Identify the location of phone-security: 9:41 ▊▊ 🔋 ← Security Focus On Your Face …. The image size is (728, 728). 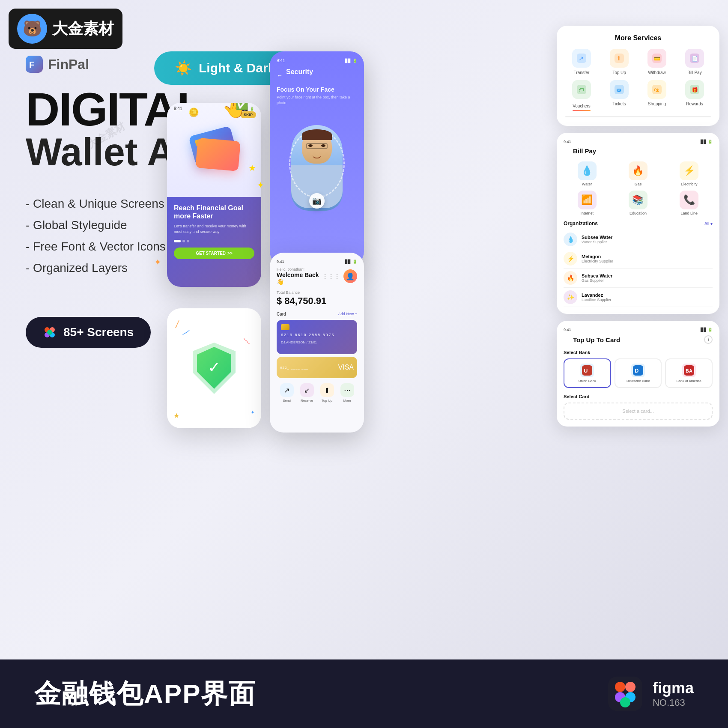
(317, 158).